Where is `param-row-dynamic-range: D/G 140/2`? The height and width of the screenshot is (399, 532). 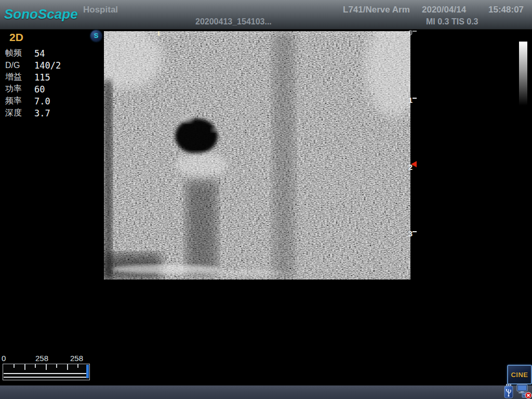
param-row-dynamic-range: D/G 140/2 is located at coordinates (51, 65).